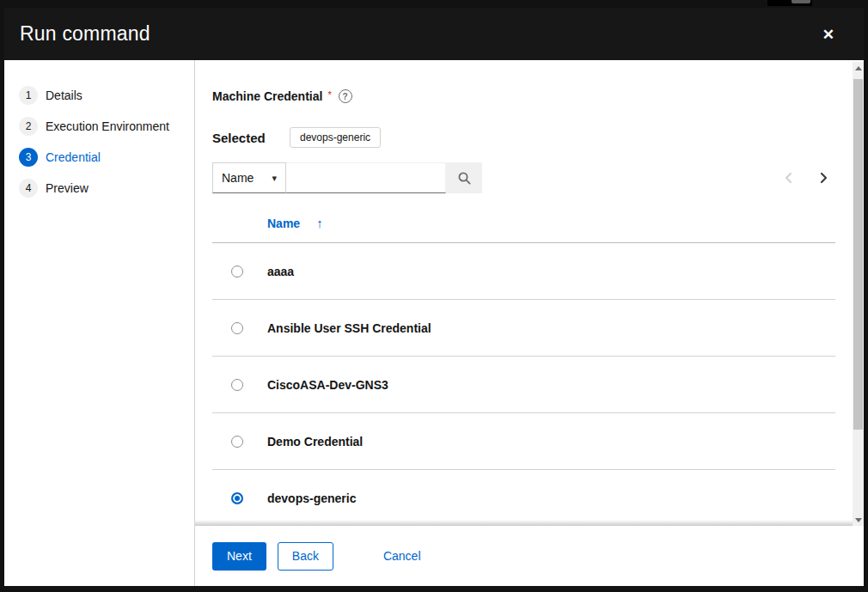 The width and height of the screenshot is (868, 592). What do you see at coordinates (801, 2) in the screenshot?
I see `backdrop-notch` at bounding box center [801, 2].